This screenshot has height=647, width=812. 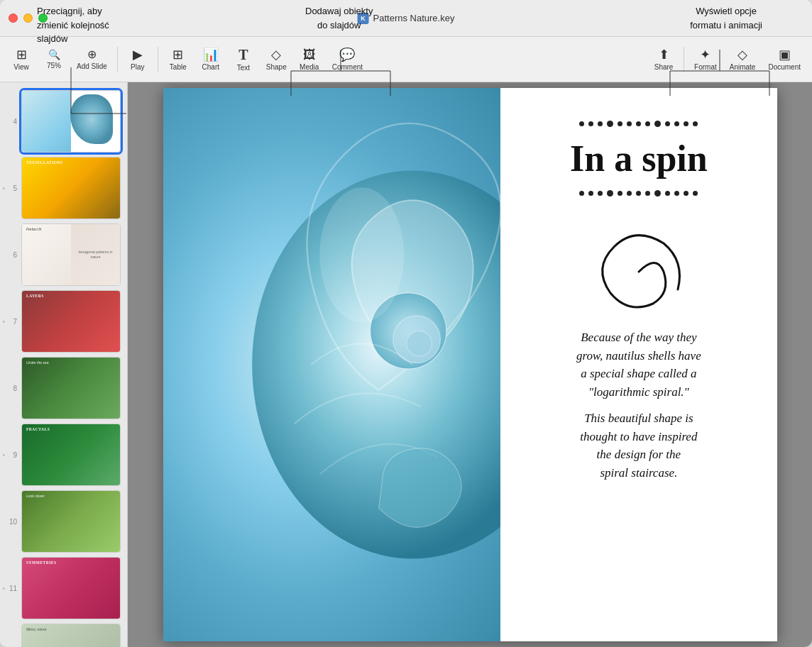 What do you see at coordinates (600, 193) in the screenshot?
I see `dot-b3` at bounding box center [600, 193].